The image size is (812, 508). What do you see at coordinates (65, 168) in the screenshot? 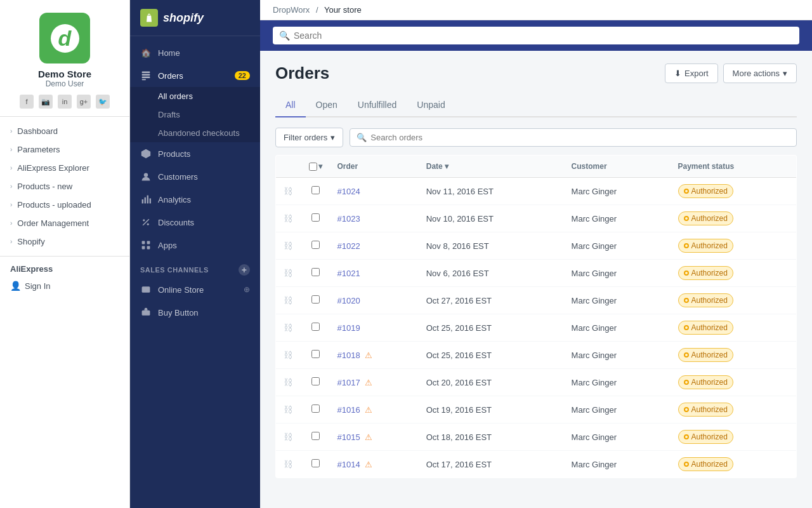
I see `sidebar-item-aliexpress-explorer: › AliExpress Explorer` at bounding box center [65, 168].